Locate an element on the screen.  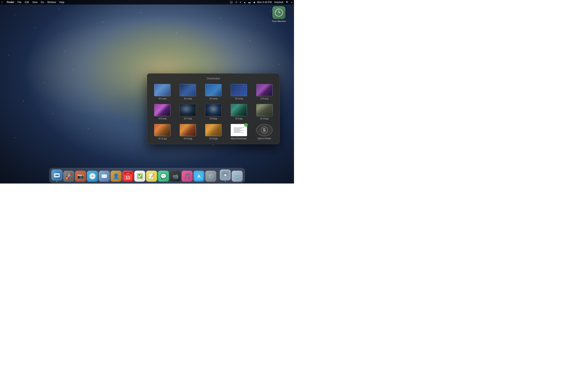
about-icon-lines is located at coordinates (239, 130).